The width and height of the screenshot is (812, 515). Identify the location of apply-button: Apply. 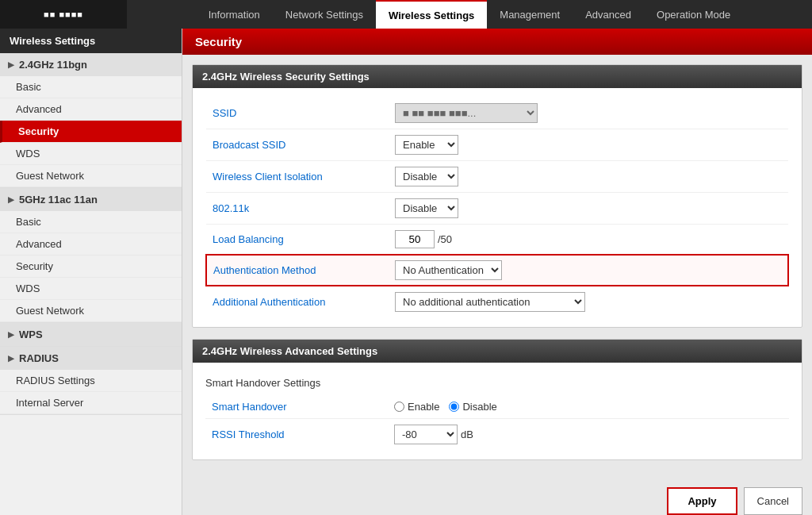
(702, 502).